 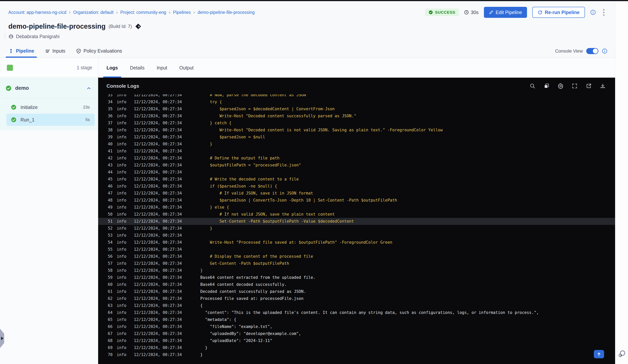 I want to click on support-chat-icon, so click(x=622, y=354).